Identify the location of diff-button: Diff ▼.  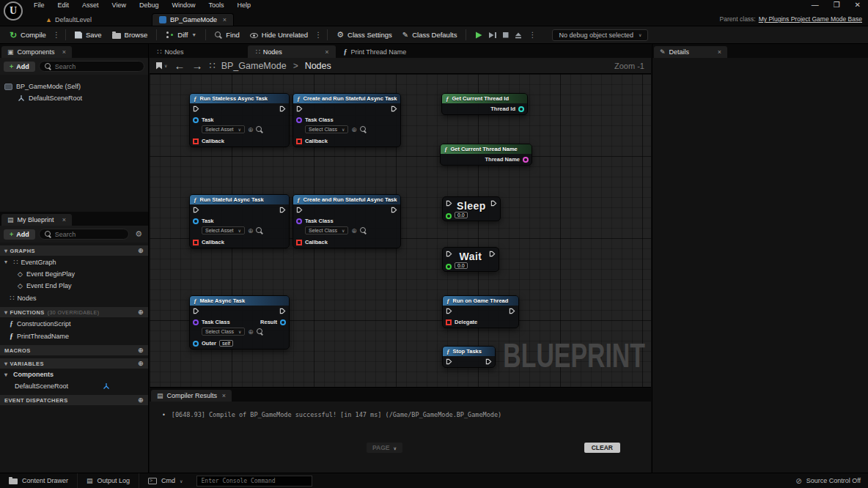
(181, 35).